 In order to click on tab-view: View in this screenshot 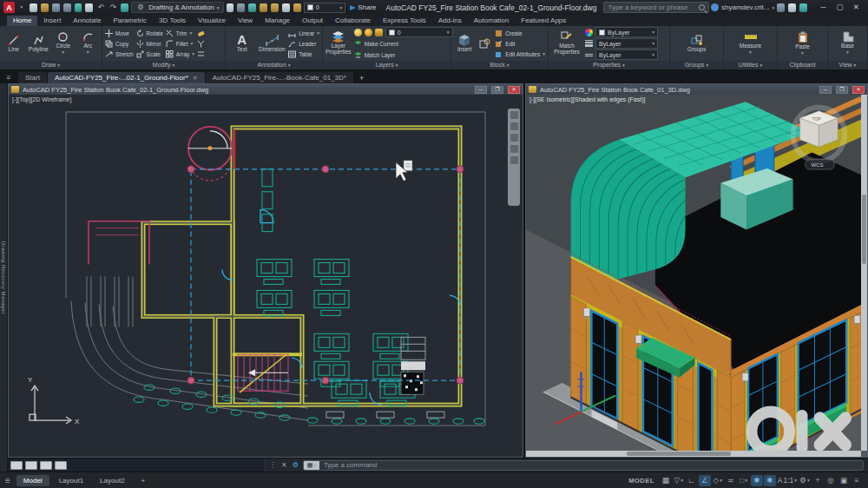, I will do `click(245, 21)`.